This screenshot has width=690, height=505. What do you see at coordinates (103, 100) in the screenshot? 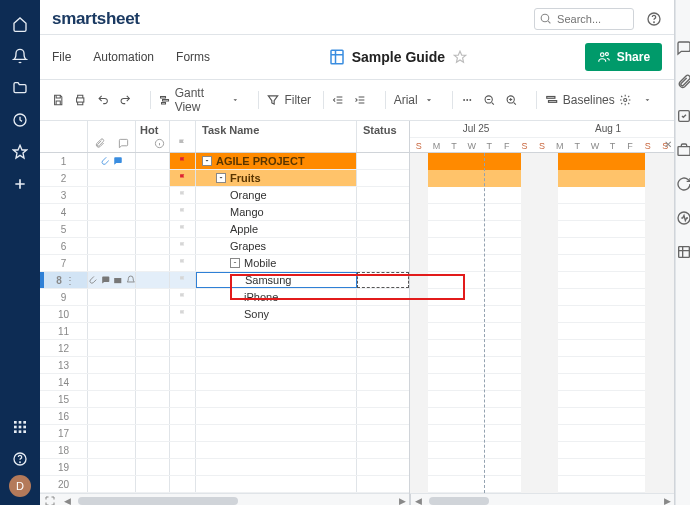
I see `undo-icon` at bounding box center [103, 100].